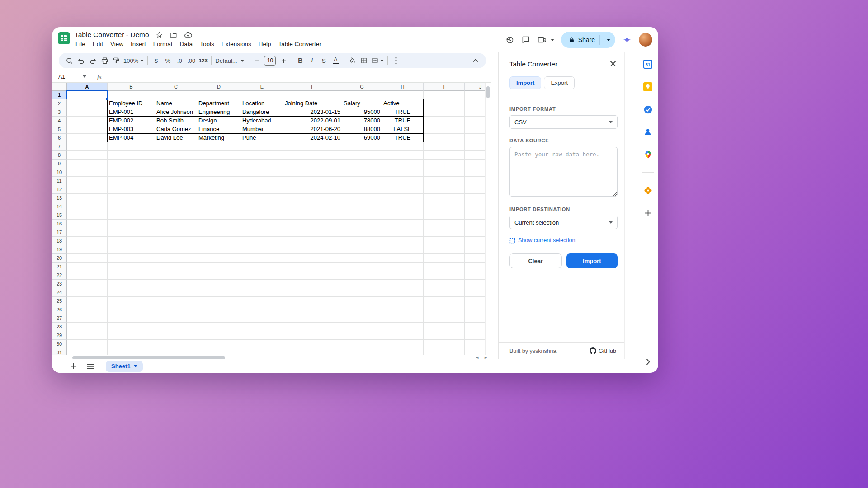 This screenshot has height=488, width=868. Describe the element at coordinates (262, 155) in the screenshot. I see `cell-E8` at that location.